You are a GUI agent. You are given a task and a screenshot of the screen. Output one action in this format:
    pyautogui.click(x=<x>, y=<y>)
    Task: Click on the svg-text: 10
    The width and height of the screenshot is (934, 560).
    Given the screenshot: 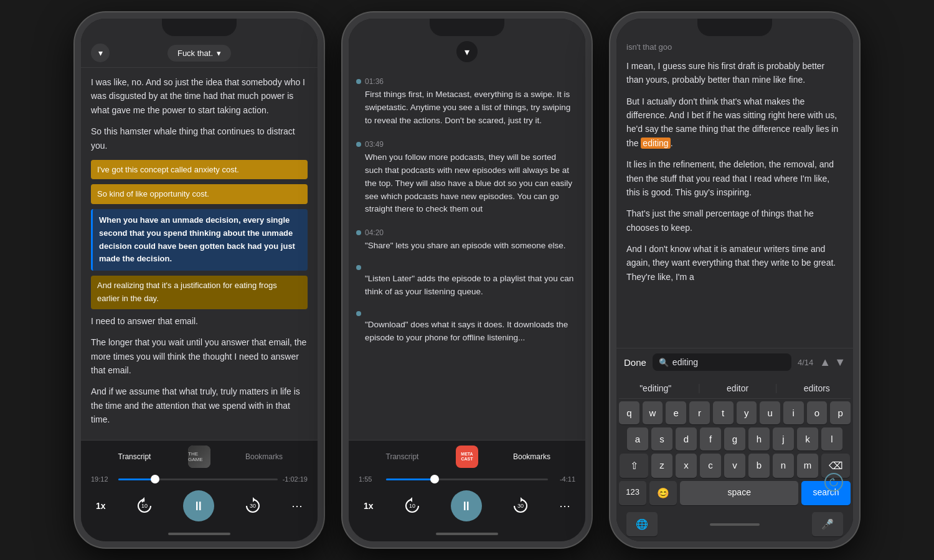 What is the action you would take?
    pyautogui.click(x=412, y=506)
    